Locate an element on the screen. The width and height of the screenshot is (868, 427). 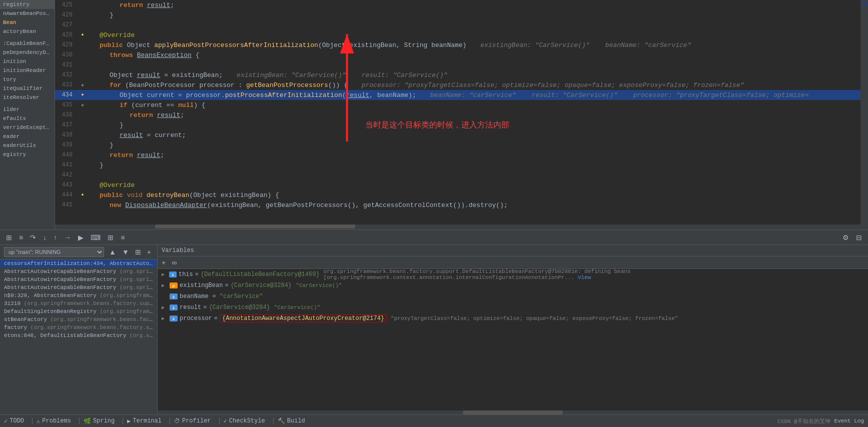
toolbar-run-cursor: → is located at coordinates (68, 238).